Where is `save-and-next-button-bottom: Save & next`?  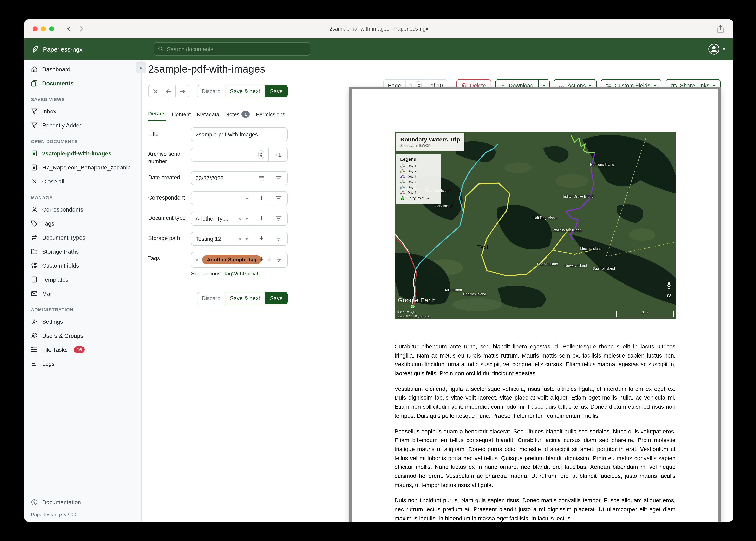 save-and-next-button-bottom: Save & next is located at coordinates (245, 298).